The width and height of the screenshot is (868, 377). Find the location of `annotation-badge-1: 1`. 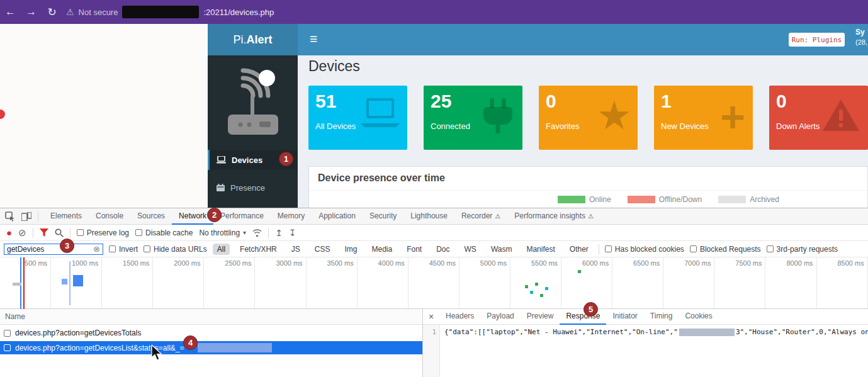

annotation-badge-1: 1 is located at coordinates (286, 159).